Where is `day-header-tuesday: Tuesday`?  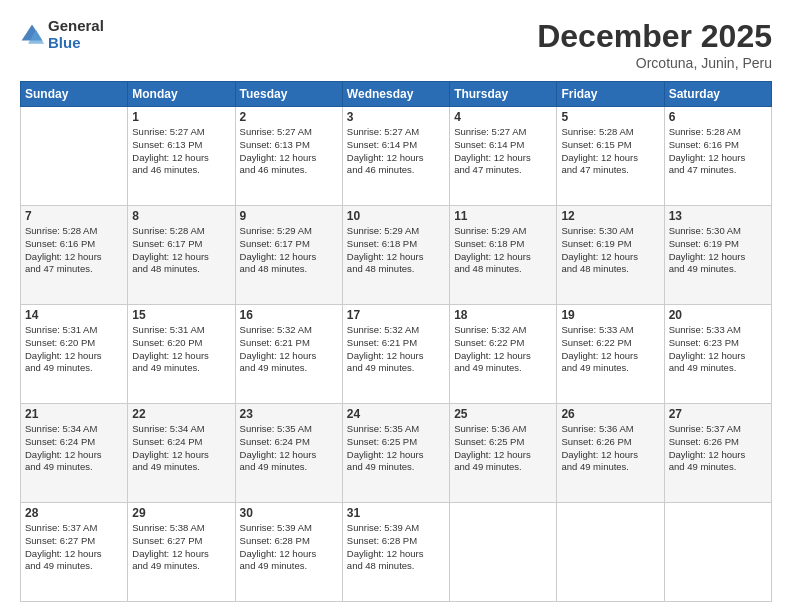 day-header-tuesday: Tuesday is located at coordinates (288, 94).